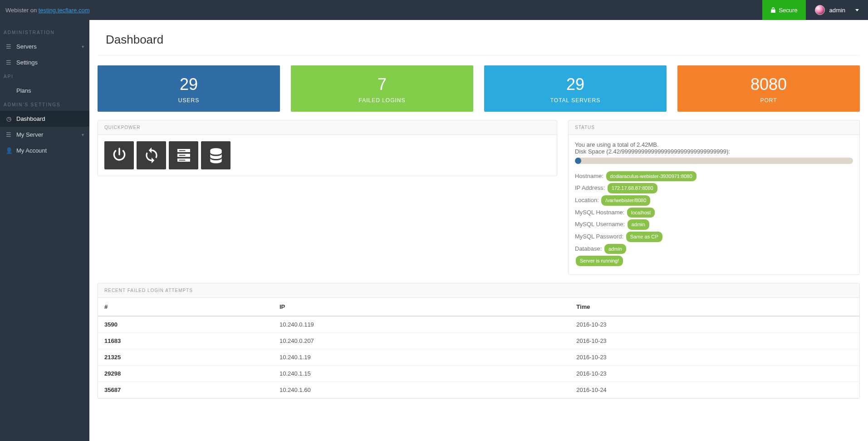 The image size is (868, 441). I want to click on sidebar-heading-api: API, so click(44, 76).